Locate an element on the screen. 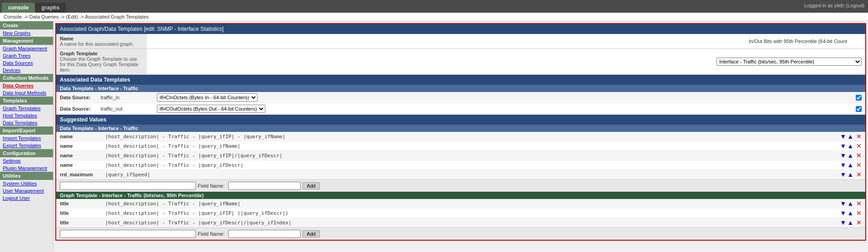 Image resolution: width=868 pixels, height=252 pixels. sidebar-item-devices: Devices is located at coordinates (26, 70).